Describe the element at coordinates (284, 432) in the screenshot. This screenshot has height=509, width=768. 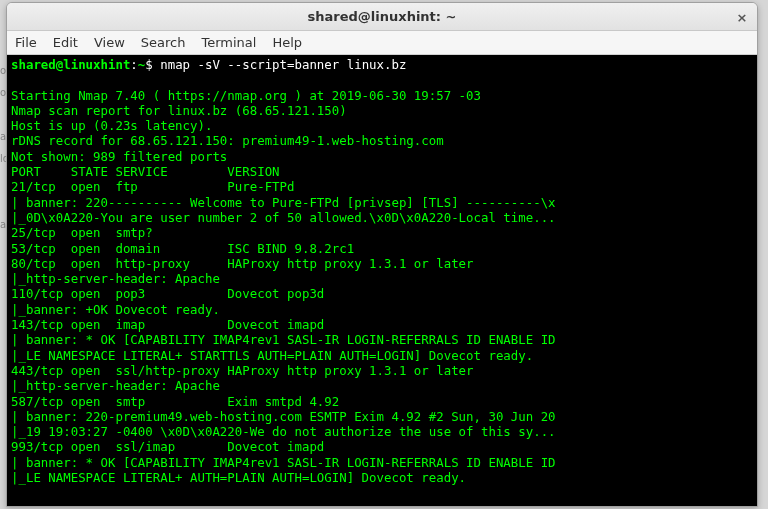
I see `output-line: |_19 19:03:27 -0400 \x0D\x0A220-We do no…` at that location.